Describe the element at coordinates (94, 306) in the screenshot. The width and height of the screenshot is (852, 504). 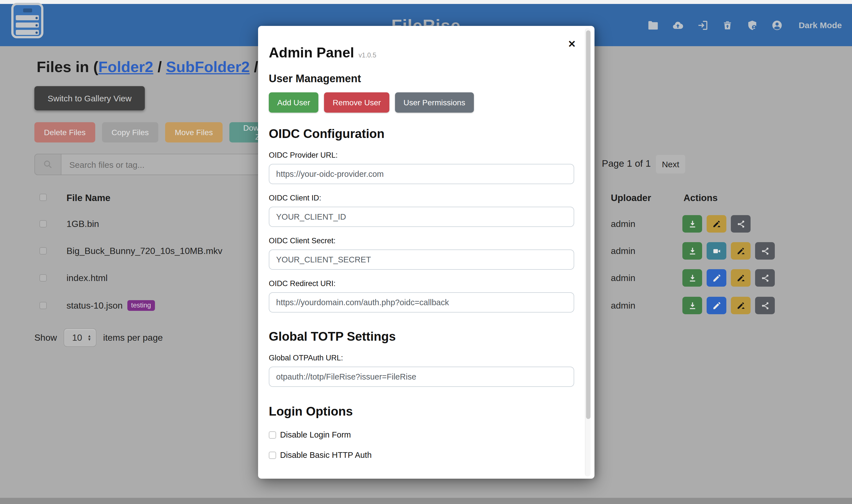
I see `file-name-text: status-10.json` at that location.